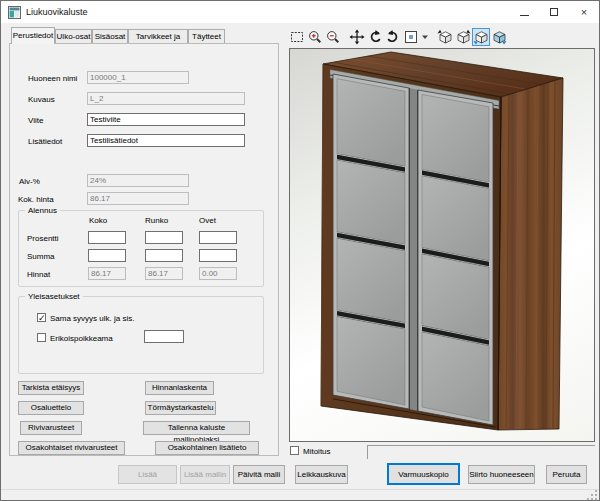 The width and height of the screenshot is (600, 501). Describe the element at coordinates (554, 12) in the screenshot. I see `maximize-button` at that location.